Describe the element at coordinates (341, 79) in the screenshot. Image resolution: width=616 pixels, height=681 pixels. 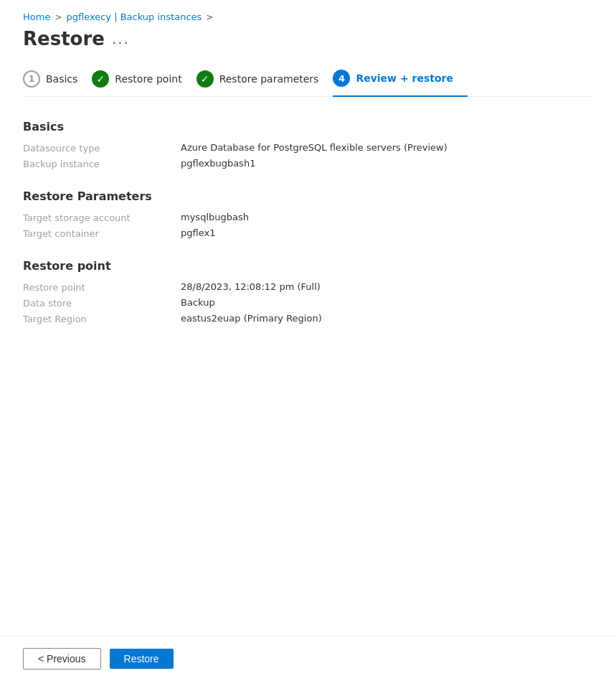
I see `step-review-restore-number: 4` at that location.